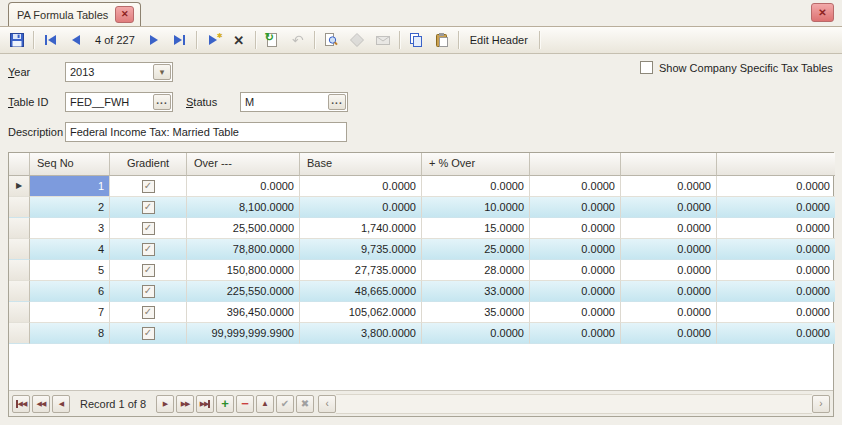 The width and height of the screenshot is (842, 425). Describe the element at coordinates (206, 132) in the screenshot. I see `description-field` at that location.